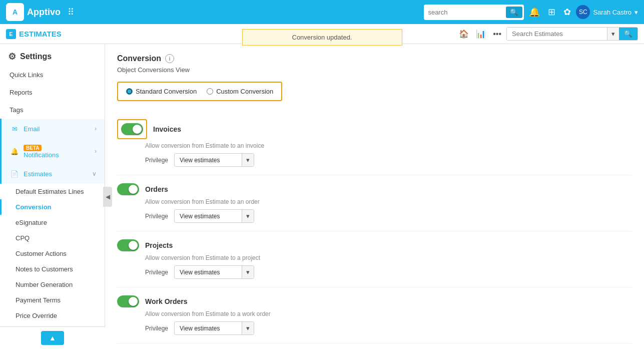  What do you see at coordinates (71, 12) in the screenshot?
I see `grid-icon: ⠿` at bounding box center [71, 12].